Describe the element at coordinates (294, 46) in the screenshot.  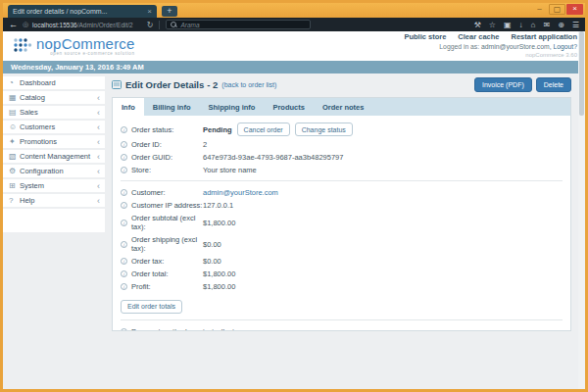
I see `app-header: nopCommerce open source e-commerce solut…` at that location.